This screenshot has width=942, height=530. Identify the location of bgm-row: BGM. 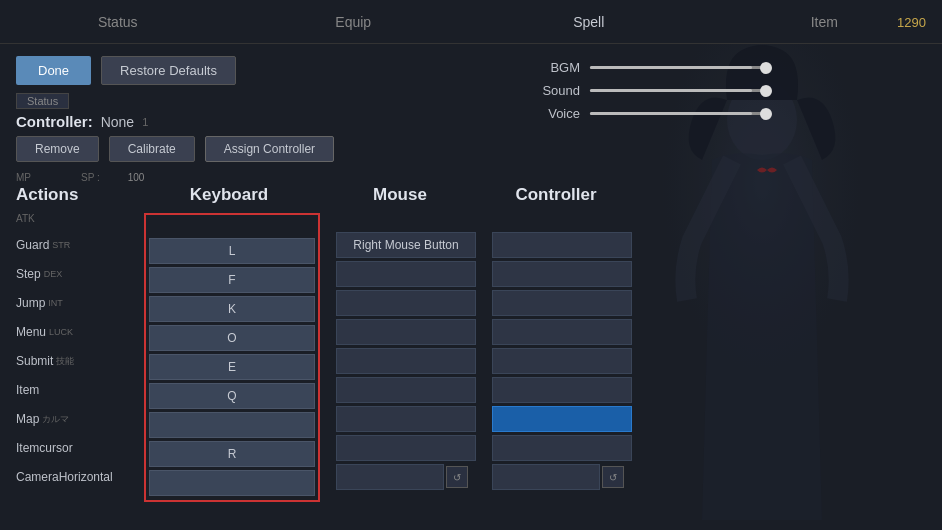
(731, 68).